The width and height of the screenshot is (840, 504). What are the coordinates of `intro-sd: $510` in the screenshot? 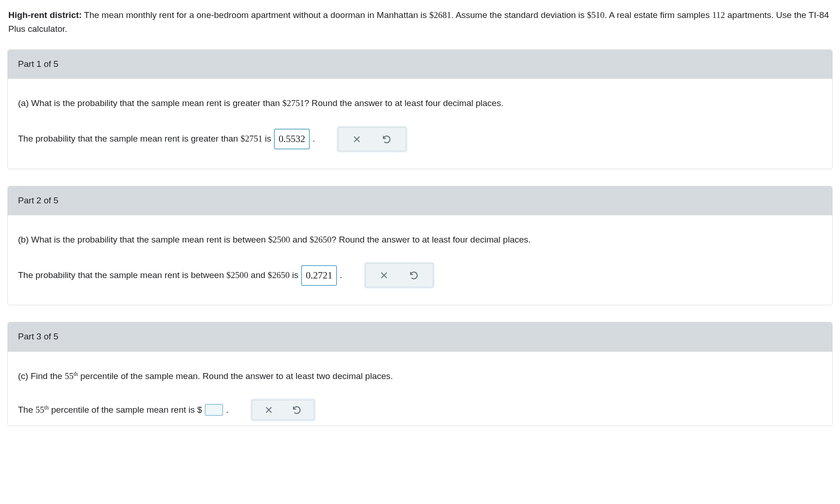 It's located at (596, 15).